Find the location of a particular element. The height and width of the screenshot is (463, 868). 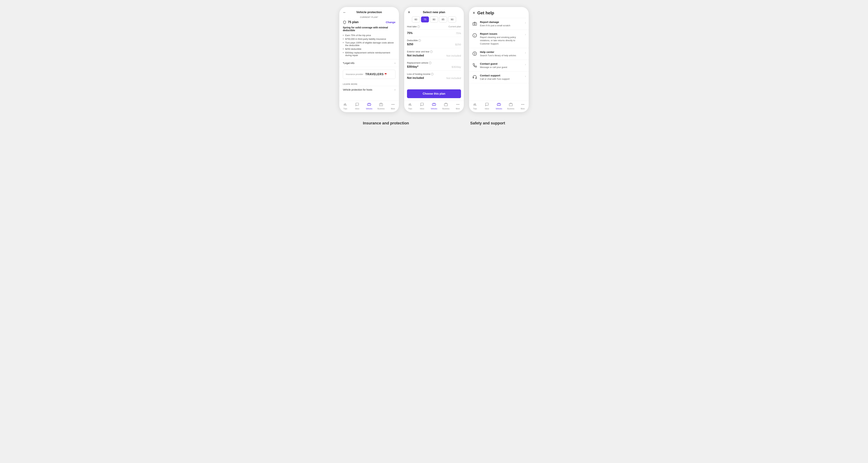

bottom-nav-2: Trips Inbox Vehicles Business is located at coordinates (434, 106).